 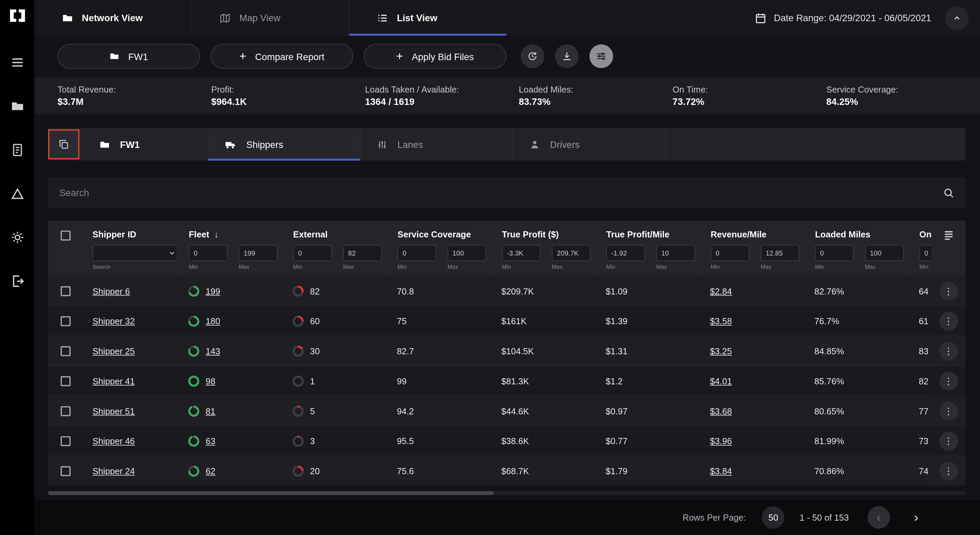 I want to click on menu-icon, so click(x=18, y=62).